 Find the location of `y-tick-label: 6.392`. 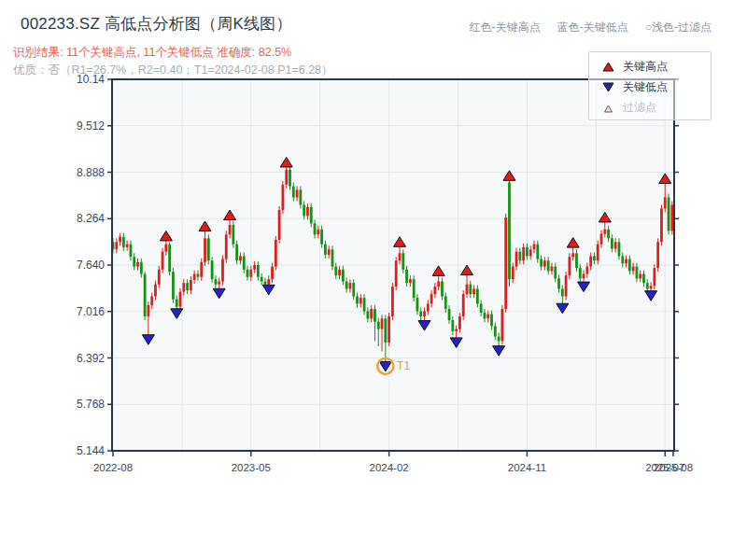

y-tick-label: 6.392 is located at coordinates (91, 358).